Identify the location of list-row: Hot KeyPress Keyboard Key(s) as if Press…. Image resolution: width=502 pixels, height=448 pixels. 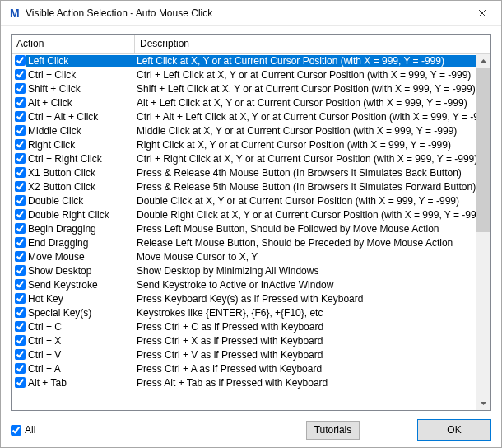
(244, 298).